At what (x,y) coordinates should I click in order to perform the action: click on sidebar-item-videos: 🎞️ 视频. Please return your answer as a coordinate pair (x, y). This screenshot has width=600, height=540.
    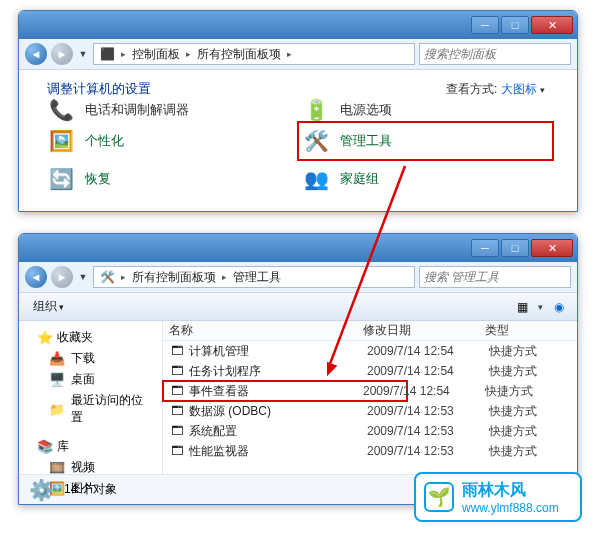
    Looking at the image, I should click on (90, 468).